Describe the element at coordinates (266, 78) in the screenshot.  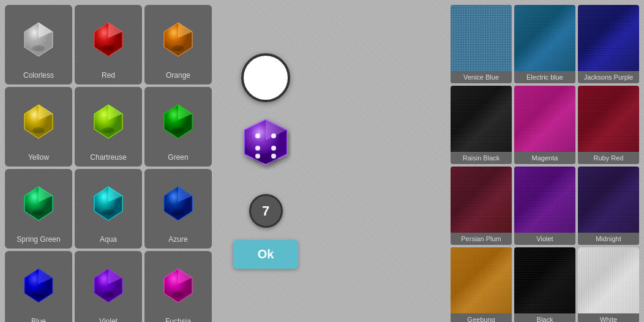
I see `preview-color-circle` at that location.